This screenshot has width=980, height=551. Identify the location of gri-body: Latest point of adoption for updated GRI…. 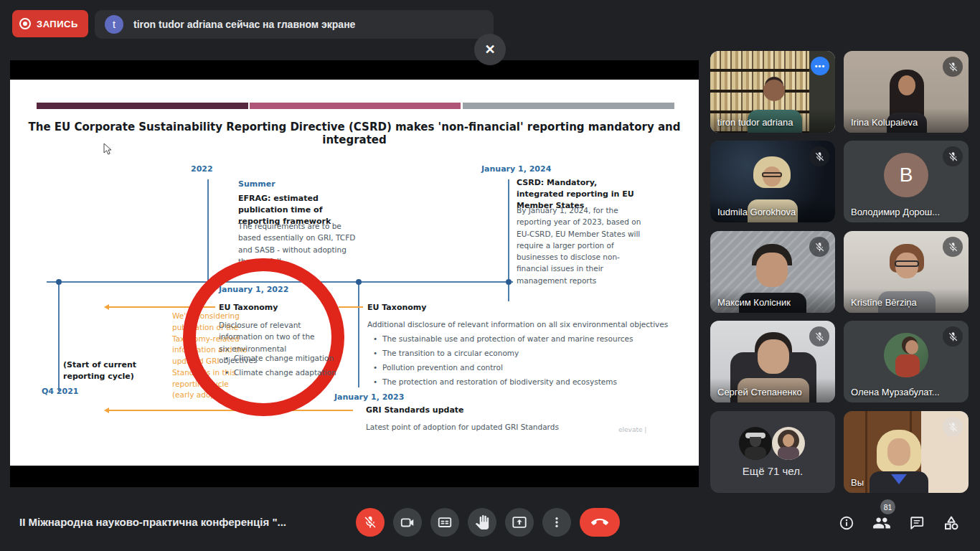
(473, 427).